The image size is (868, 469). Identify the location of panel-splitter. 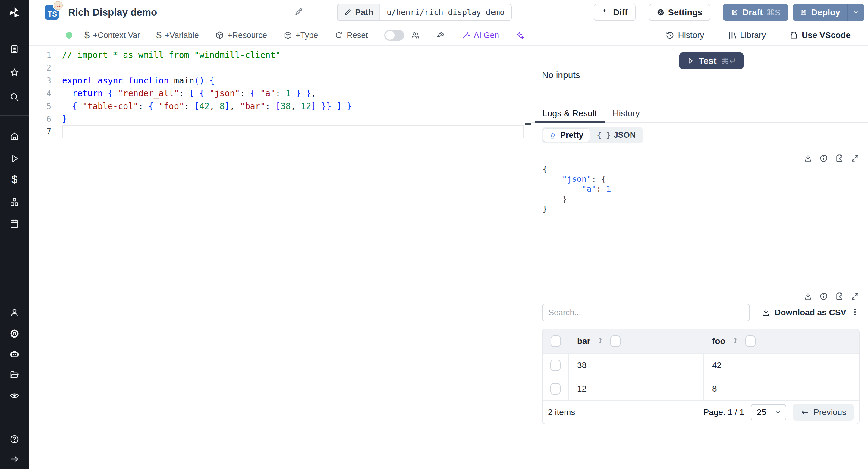
(528, 257).